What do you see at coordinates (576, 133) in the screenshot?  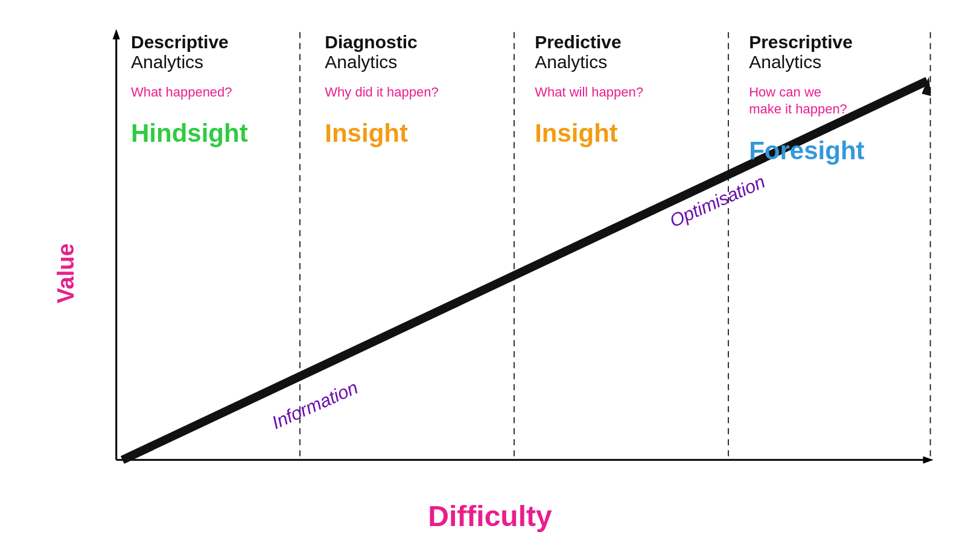 I see `predictive-sight: Insight` at bounding box center [576, 133].